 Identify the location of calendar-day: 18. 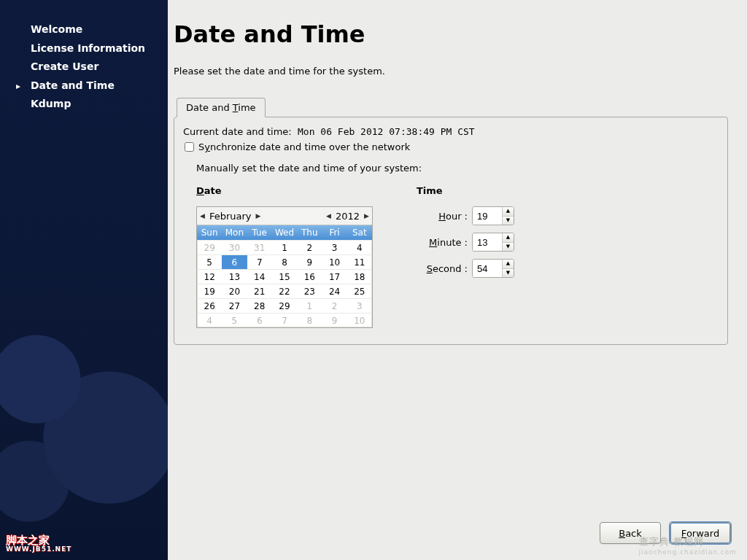
(360, 276).